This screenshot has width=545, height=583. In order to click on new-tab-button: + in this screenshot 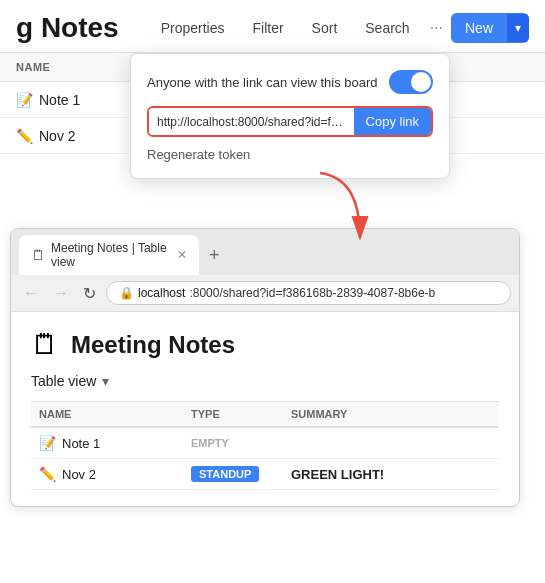, I will do `click(214, 256)`.